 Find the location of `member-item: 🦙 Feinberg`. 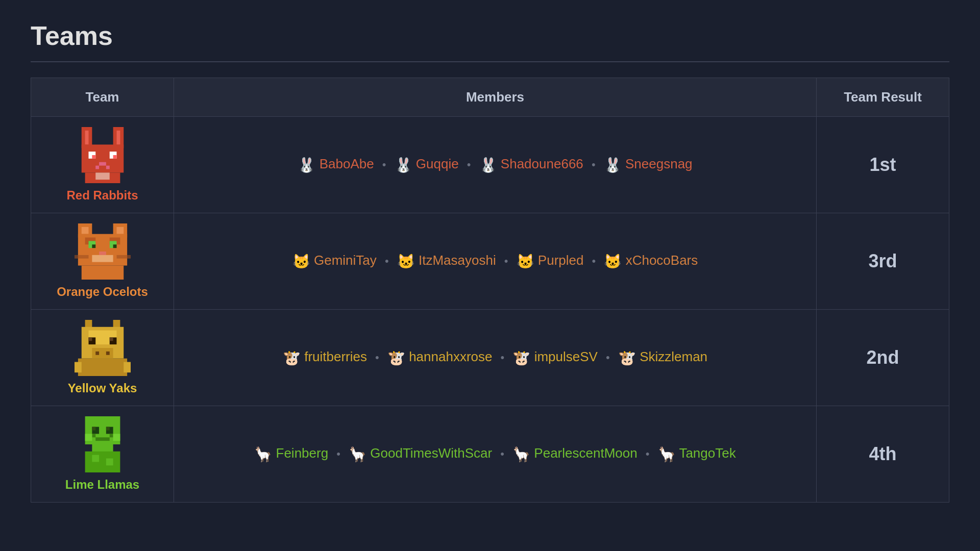

member-item: 🦙 Feinberg is located at coordinates (291, 453).